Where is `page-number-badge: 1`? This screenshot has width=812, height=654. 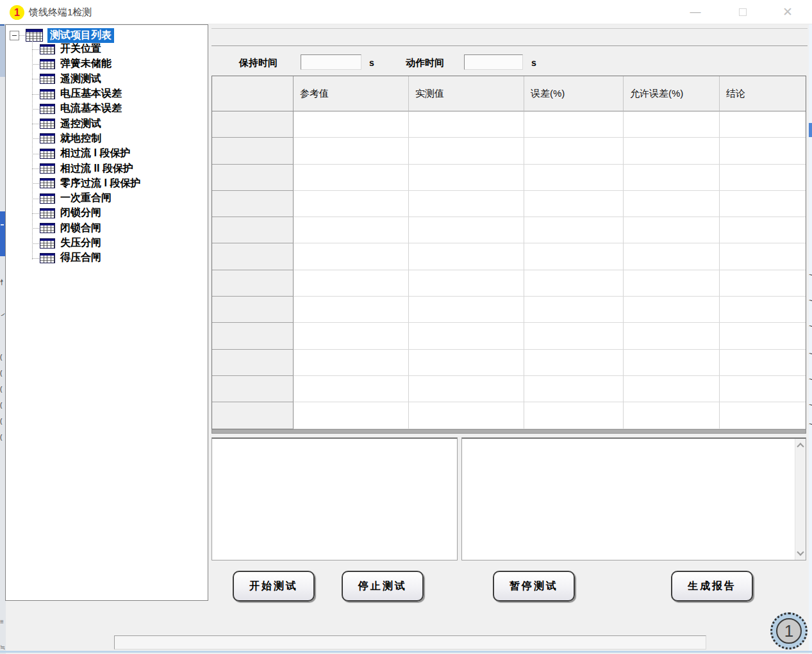
page-number-badge: 1 is located at coordinates (789, 631).